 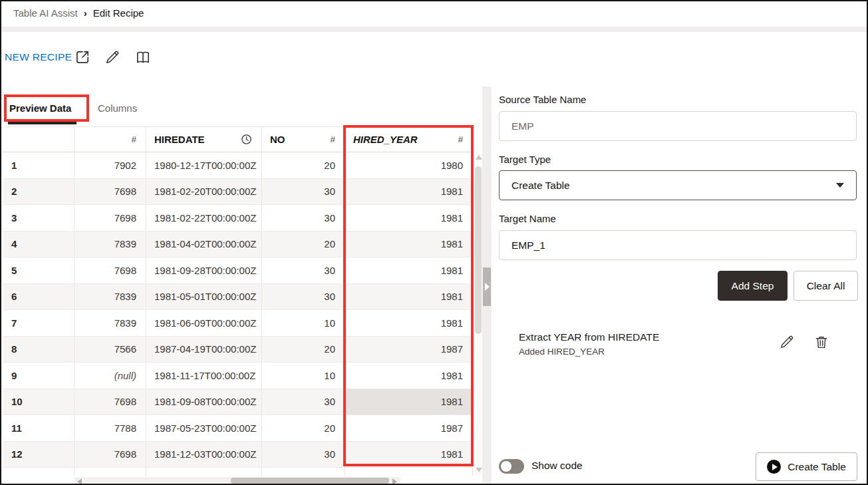 I want to click on target-name-field: EMP_1, so click(x=678, y=245).